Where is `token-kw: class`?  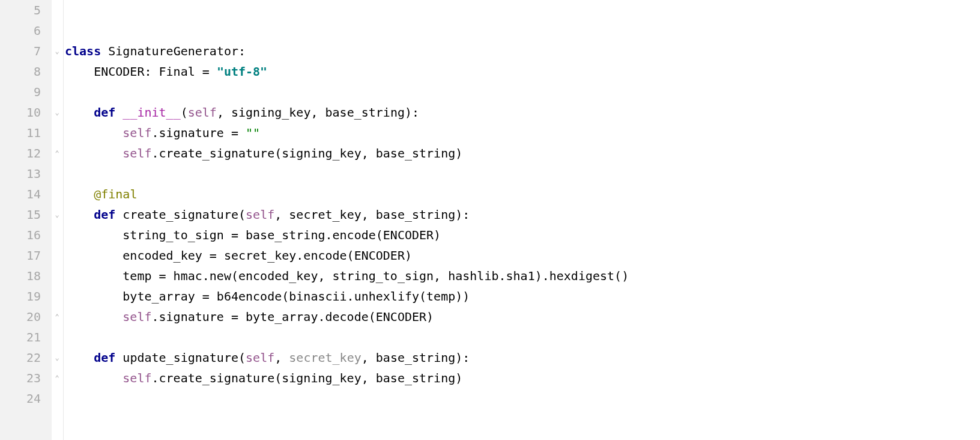 token-kw: class is located at coordinates (83, 51).